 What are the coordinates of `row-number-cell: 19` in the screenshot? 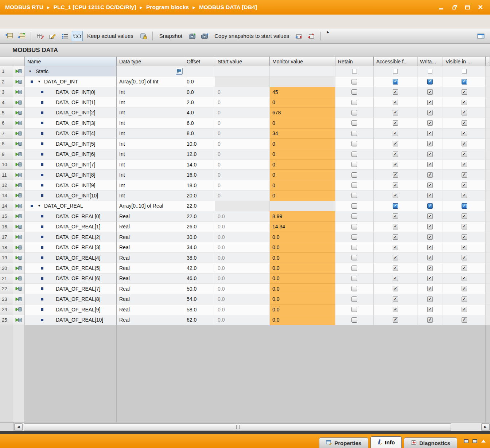 It's located at (7, 258).